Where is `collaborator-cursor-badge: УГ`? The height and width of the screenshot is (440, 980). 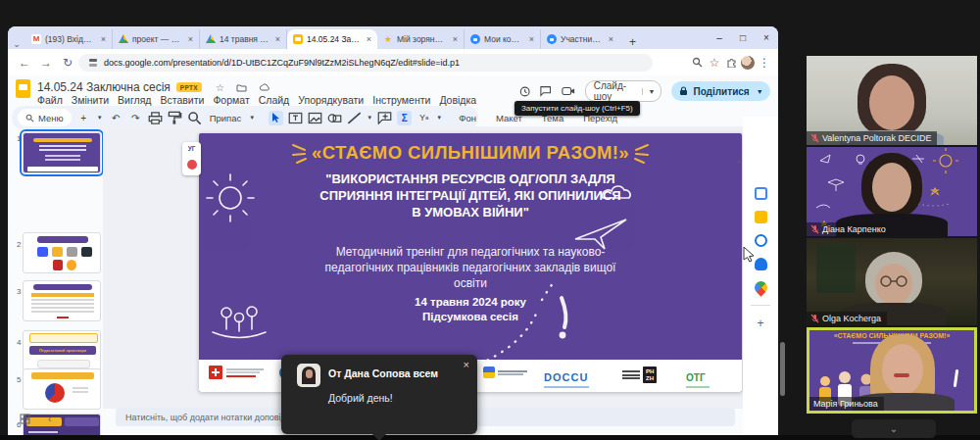 collaborator-cursor-badge: УГ is located at coordinates (192, 159).